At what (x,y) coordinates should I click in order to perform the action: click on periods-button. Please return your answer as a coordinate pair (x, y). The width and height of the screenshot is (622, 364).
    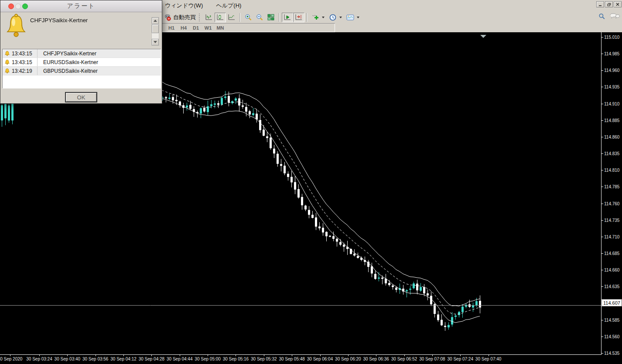
    Looking at the image, I should click on (335, 17).